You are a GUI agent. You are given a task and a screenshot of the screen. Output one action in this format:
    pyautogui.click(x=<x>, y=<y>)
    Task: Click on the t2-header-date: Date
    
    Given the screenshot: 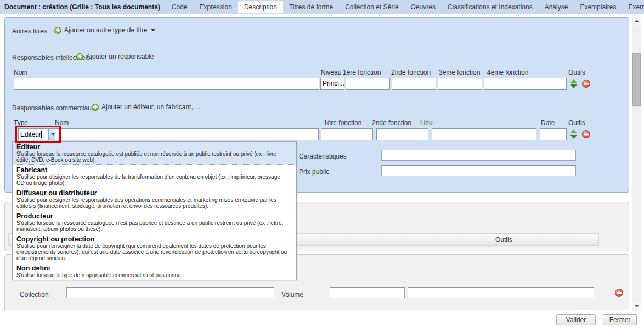 What is the action you would take?
    pyautogui.click(x=547, y=123)
    